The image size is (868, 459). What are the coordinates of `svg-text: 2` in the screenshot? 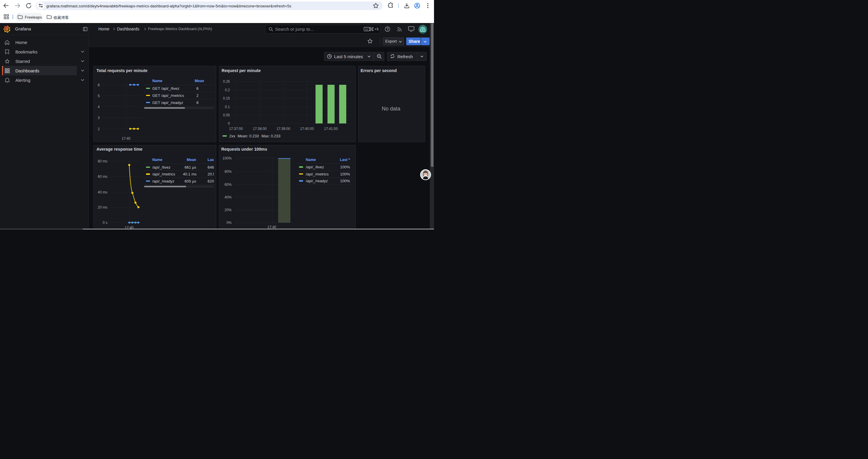 It's located at (99, 129).